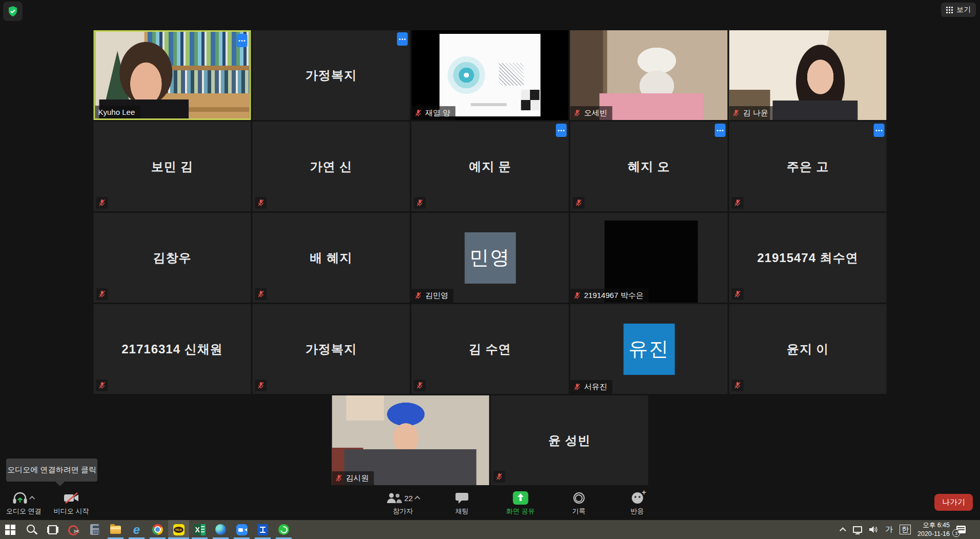 This screenshot has width=980, height=539. I want to click on reactions-label: 반응, so click(637, 511).